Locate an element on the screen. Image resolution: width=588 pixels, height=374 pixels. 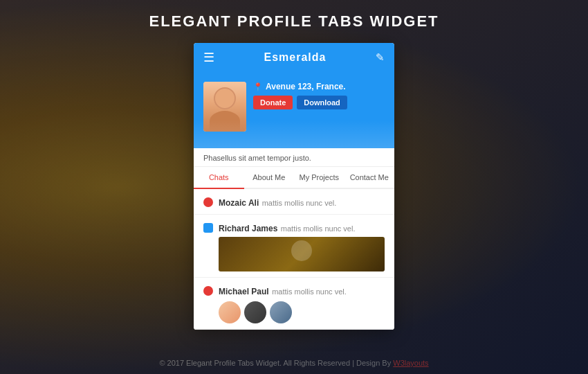
hamburger-icon: ☰ is located at coordinates (209, 57).